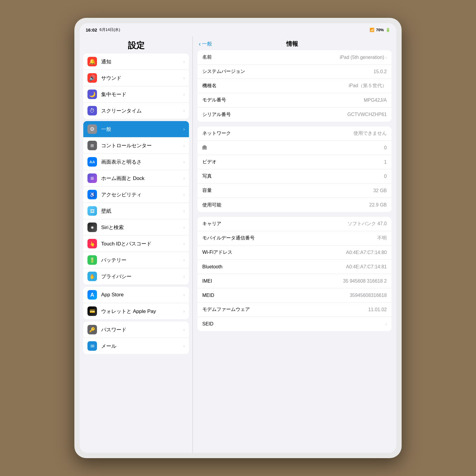 This screenshot has width=476, height=476. I want to click on sidebar-item-focus: 🌙 集中モード ›, so click(136, 95).